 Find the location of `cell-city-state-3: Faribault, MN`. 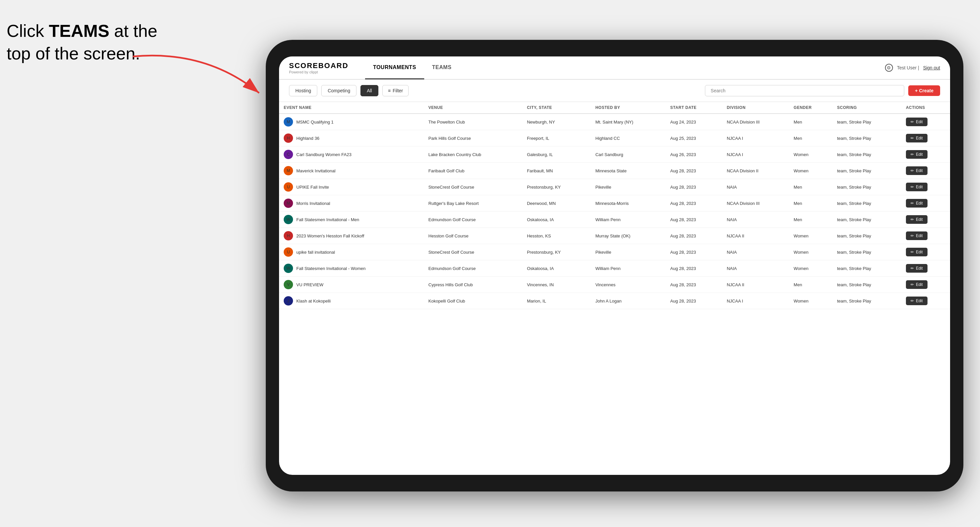

cell-city-state-3: Faribault, MN is located at coordinates (557, 171).